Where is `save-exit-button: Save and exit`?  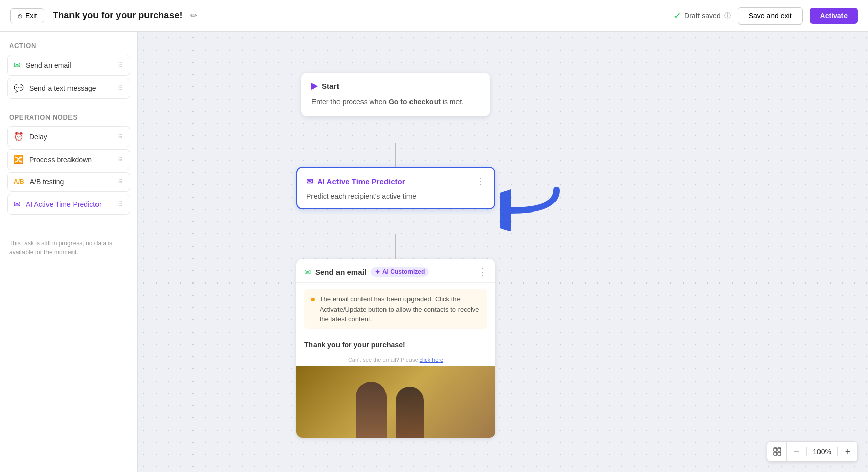 save-exit-button: Save and exit is located at coordinates (770, 16).